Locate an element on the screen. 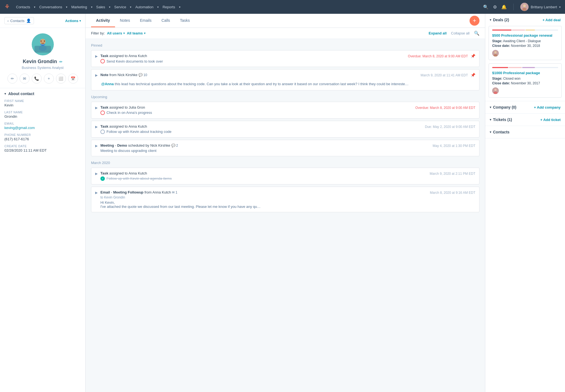  back-icon: ‹ is located at coordinates (8, 21).